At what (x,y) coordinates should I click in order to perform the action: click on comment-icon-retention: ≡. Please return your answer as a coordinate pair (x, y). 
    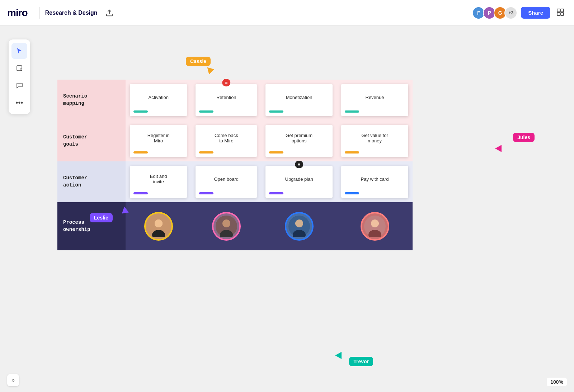
    Looking at the image, I should click on (226, 82).